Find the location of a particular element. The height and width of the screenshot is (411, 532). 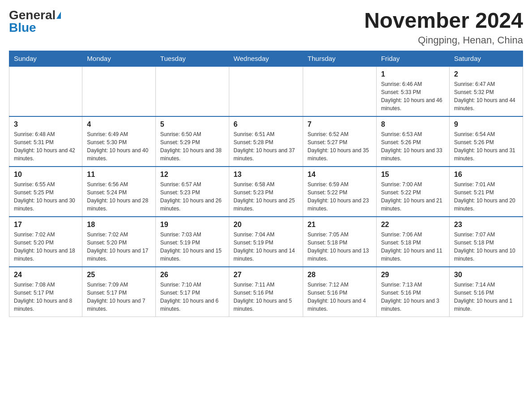

day-number: 11 is located at coordinates (119, 175).